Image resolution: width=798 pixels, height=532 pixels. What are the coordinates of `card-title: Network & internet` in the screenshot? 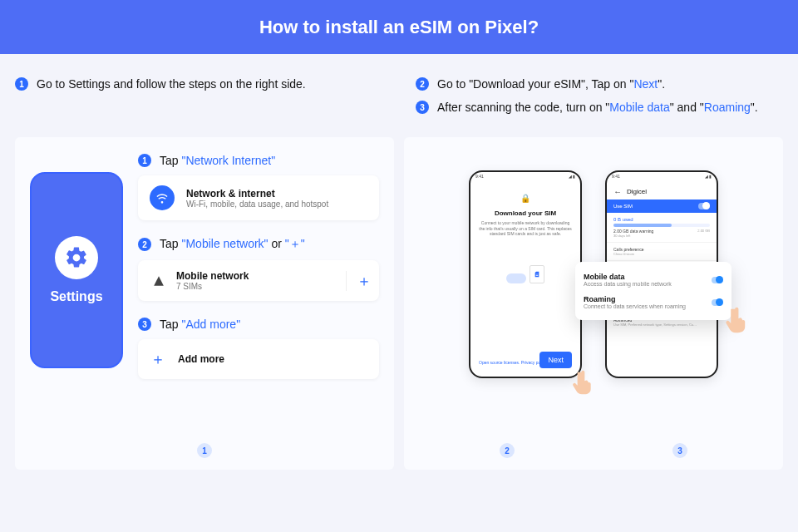 It's located at (258, 194).